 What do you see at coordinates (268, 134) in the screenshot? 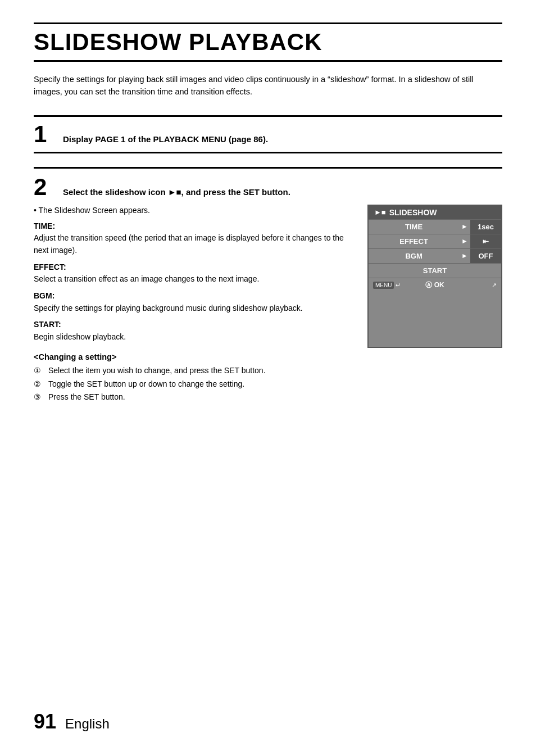
I see `step-1: 1 Display PAGE 1 of the PLAYBACK MENU (p…` at bounding box center [268, 134].